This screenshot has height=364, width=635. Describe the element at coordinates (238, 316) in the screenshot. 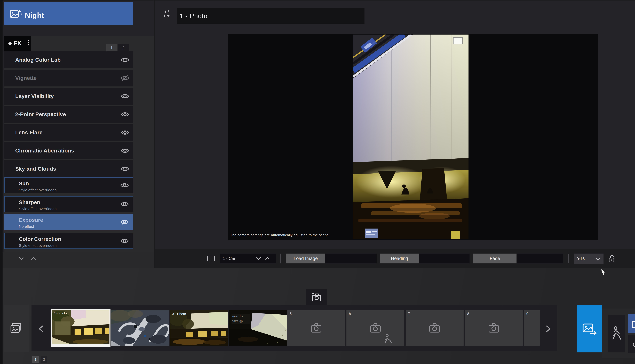

I see `svg-text: naio d·s` at that location.